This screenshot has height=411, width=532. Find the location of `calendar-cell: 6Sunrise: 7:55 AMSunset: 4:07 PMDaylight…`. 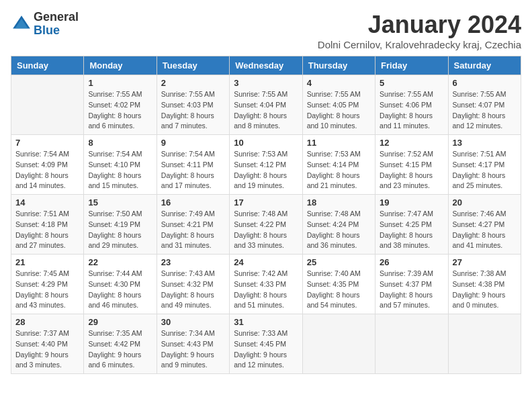

calendar-cell: 6Sunrise: 7:55 AMSunset: 4:07 PMDaylight… is located at coordinates (484, 105).